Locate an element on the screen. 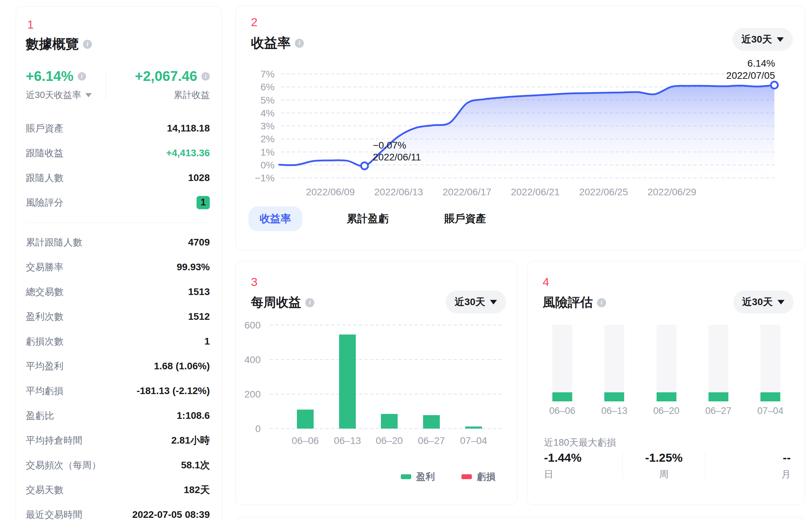 This screenshot has width=812, height=521. panel-index-1: 1 is located at coordinates (118, 24).